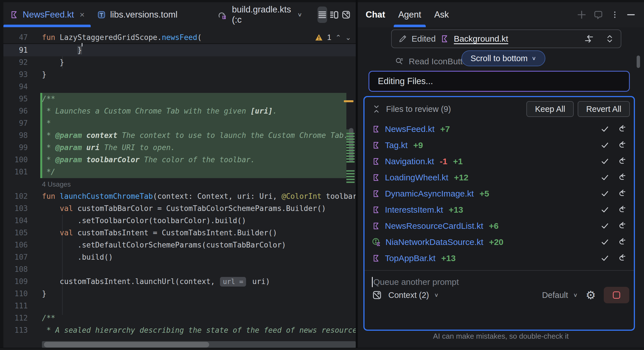  Describe the element at coordinates (47, 15) in the screenshot. I see `tab-newsfeed-kt: NewsFeed.kt ×` at that location.